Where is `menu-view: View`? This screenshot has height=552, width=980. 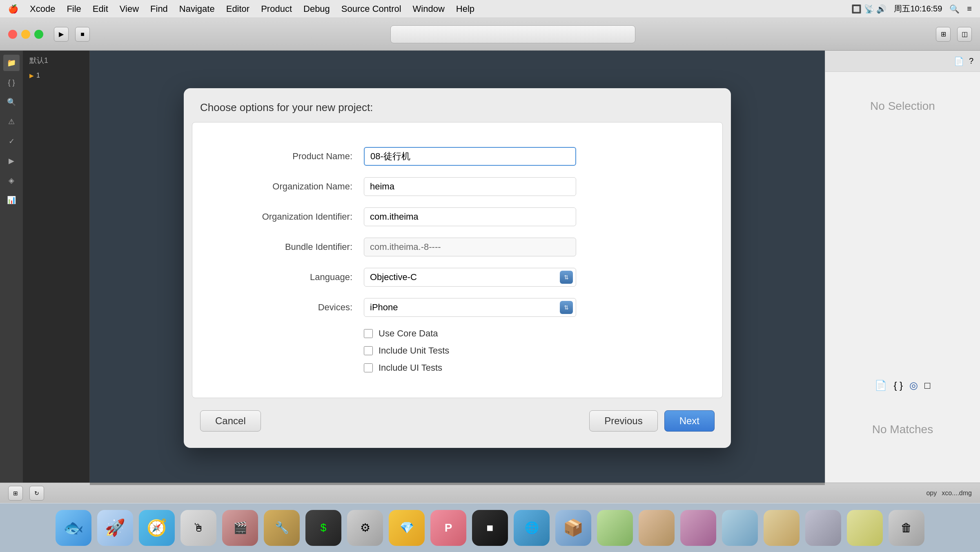 menu-view: View is located at coordinates (129, 9).